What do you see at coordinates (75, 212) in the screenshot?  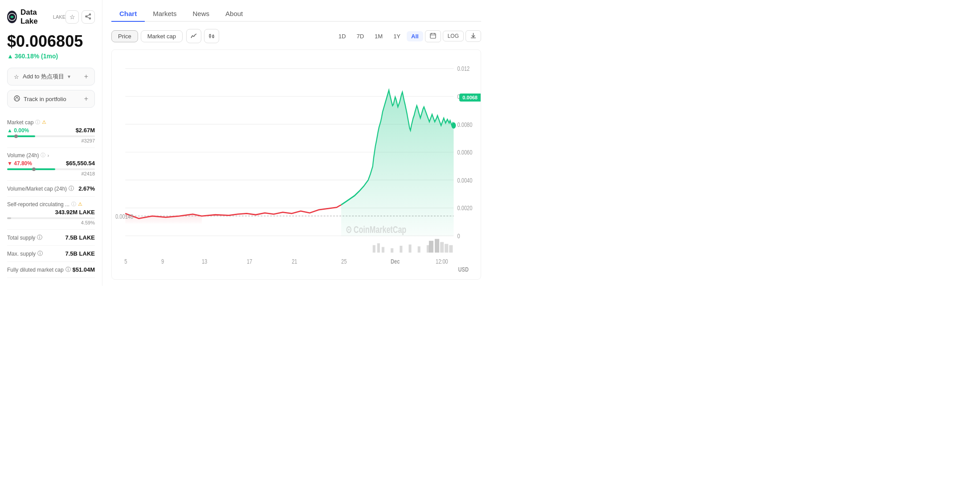 I see `circulating-value: 343.92M LAKE` at bounding box center [75, 212].